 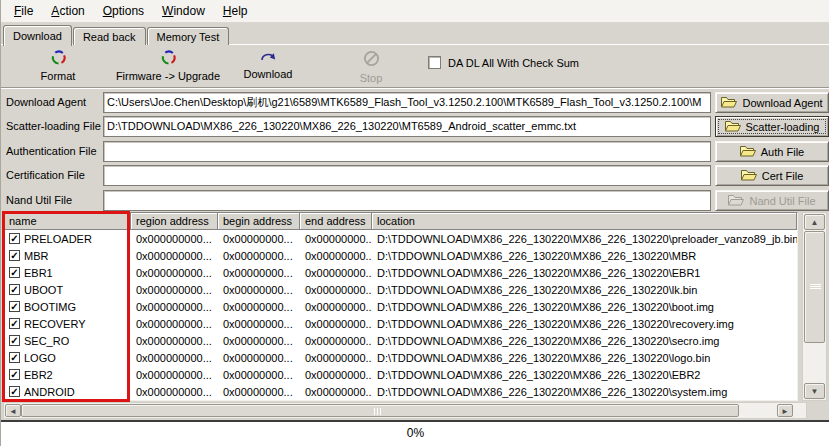 What do you see at coordinates (58, 76) in the screenshot?
I see `format-label: Format` at bounding box center [58, 76].